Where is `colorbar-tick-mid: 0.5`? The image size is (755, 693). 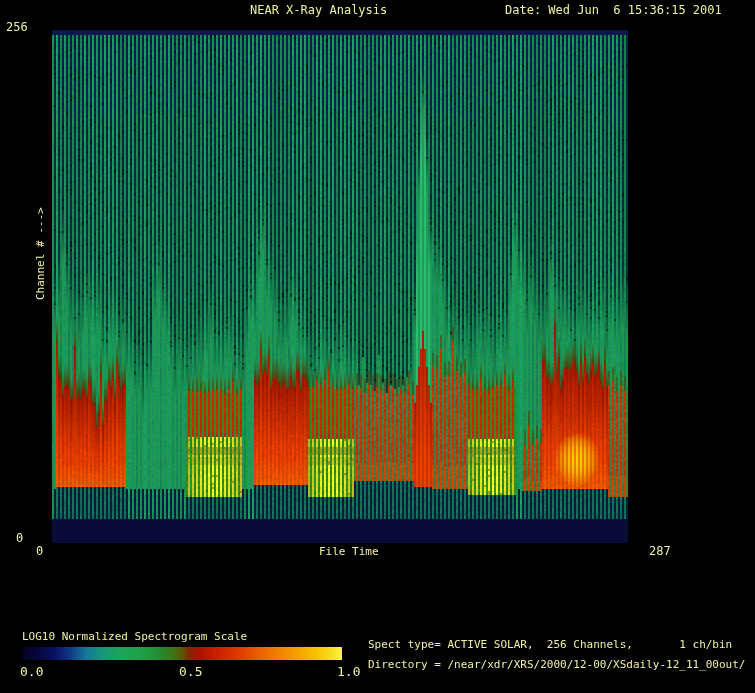 colorbar-tick-mid: 0.5 is located at coordinates (190, 672).